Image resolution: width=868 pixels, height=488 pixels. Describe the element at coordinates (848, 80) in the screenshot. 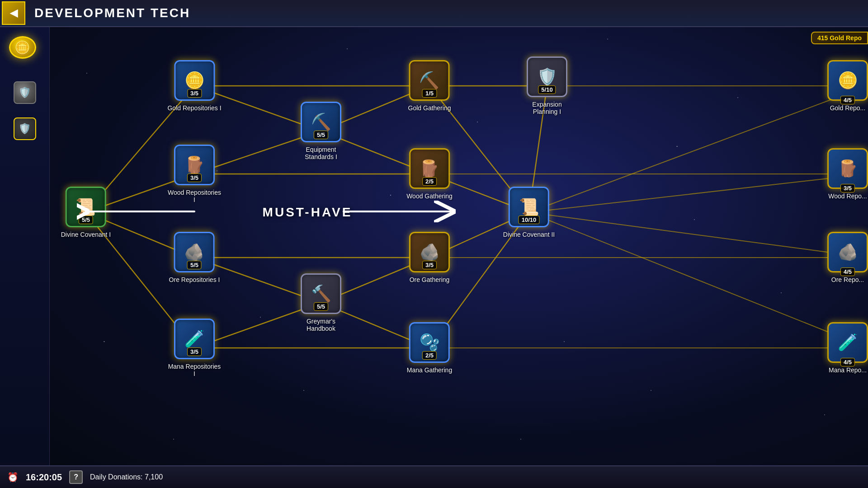

I see `gold-repo-2-icon: 🪙` at that location.